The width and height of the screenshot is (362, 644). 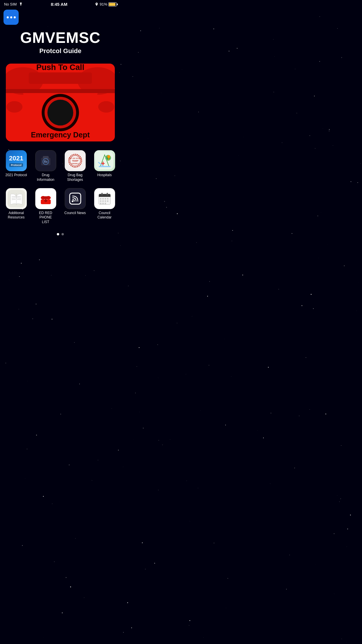 I want to click on icon-item-protocol: 2021 Protocol 2021 Protocol, so click(x=16, y=166).